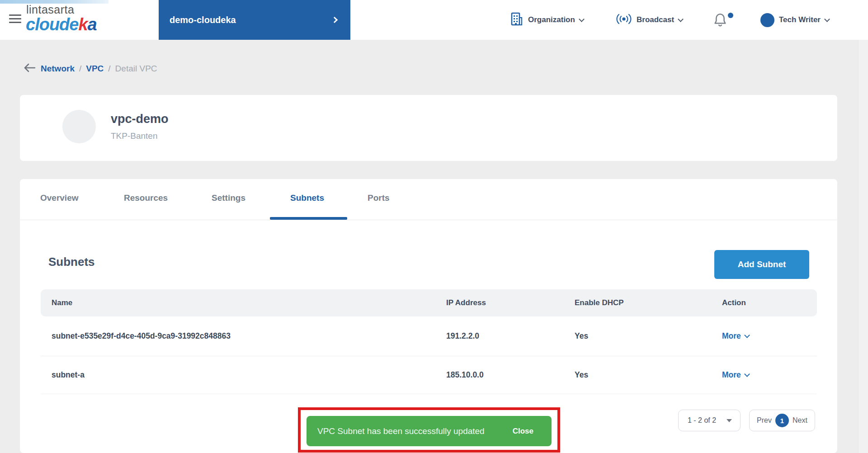 The width and height of the screenshot is (868, 453). What do you see at coordinates (308, 218) in the screenshot?
I see `active-tab-indicator` at bounding box center [308, 218].